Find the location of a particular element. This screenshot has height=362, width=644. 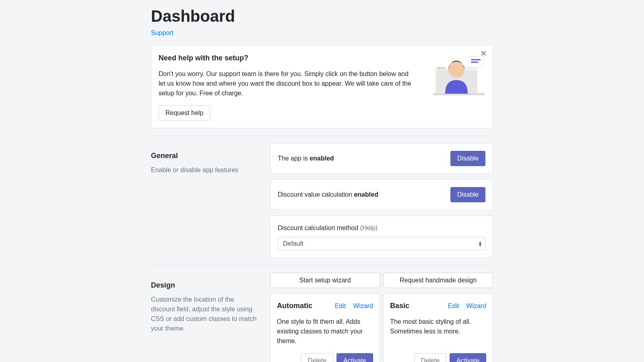

request-help-button: Request help is located at coordinates (184, 113).